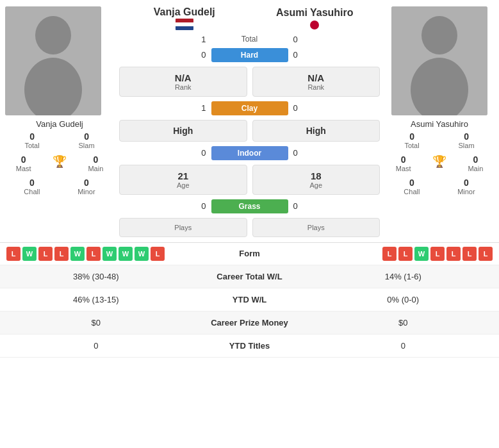  Describe the element at coordinates (250, 300) in the screenshot. I see `stats-row-1: 46% (13-15)YTD W/L0% (0-0)` at that location.